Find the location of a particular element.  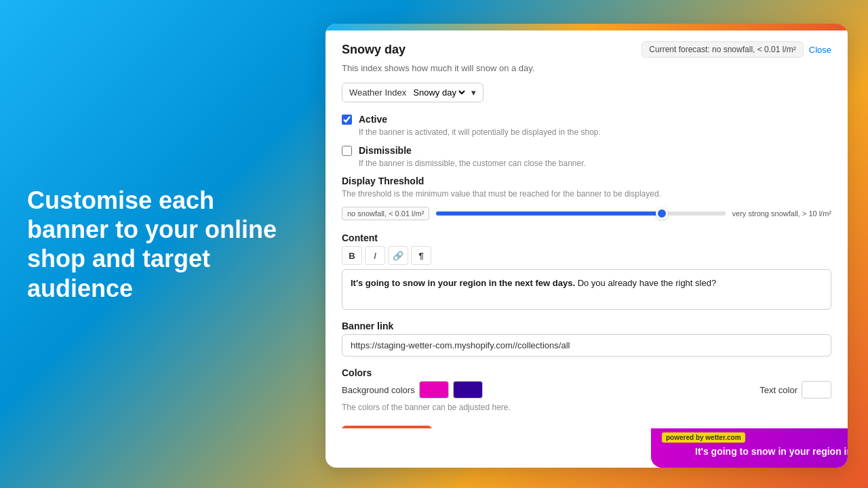

background-colors-label: Background colors is located at coordinates (378, 390).